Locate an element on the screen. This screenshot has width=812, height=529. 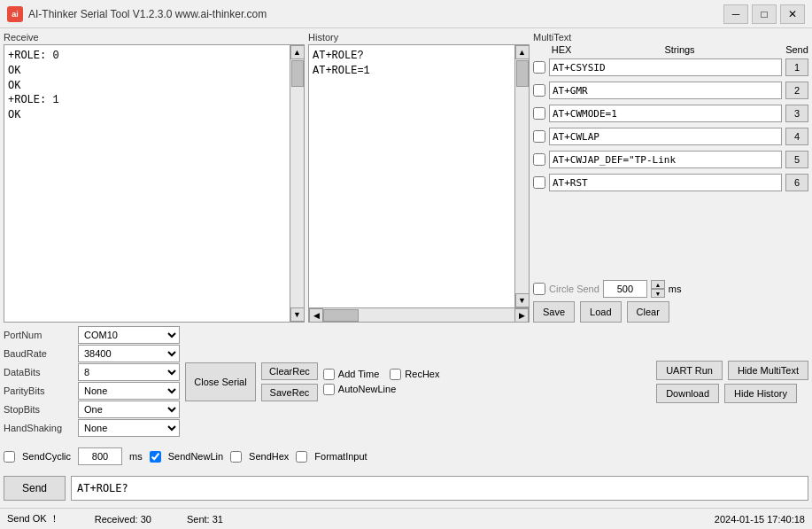
databits-label: DataBits is located at coordinates (39, 372).